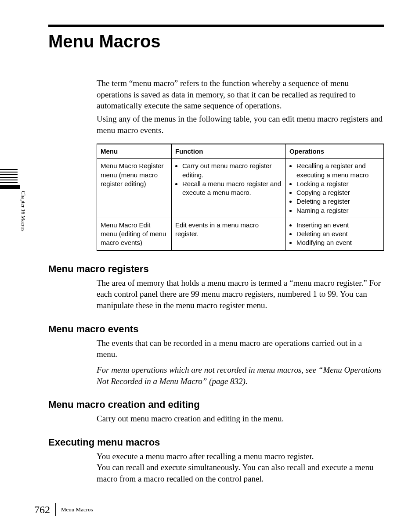 This screenshot has width=419, height=532. What do you see at coordinates (216, 26) in the screenshot?
I see `title-rule` at bounding box center [216, 26].